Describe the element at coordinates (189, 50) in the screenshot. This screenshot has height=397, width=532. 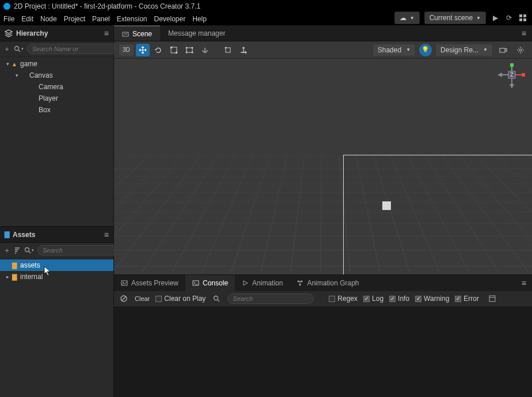
I see `rect-tool-button` at that location.